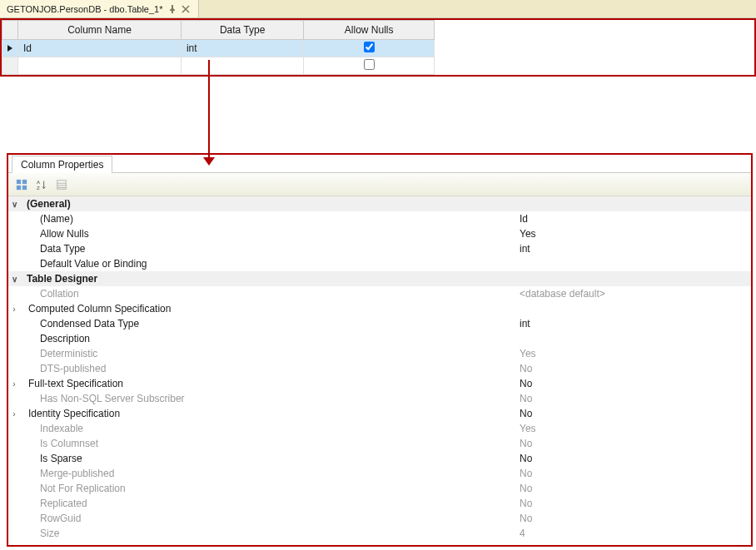 The height and width of the screenshot is (550, 756). What do you see at coordinates (380, 219) in the screenshot?
I see `property-row: (Name)Id` at bounding box center [380, 219].